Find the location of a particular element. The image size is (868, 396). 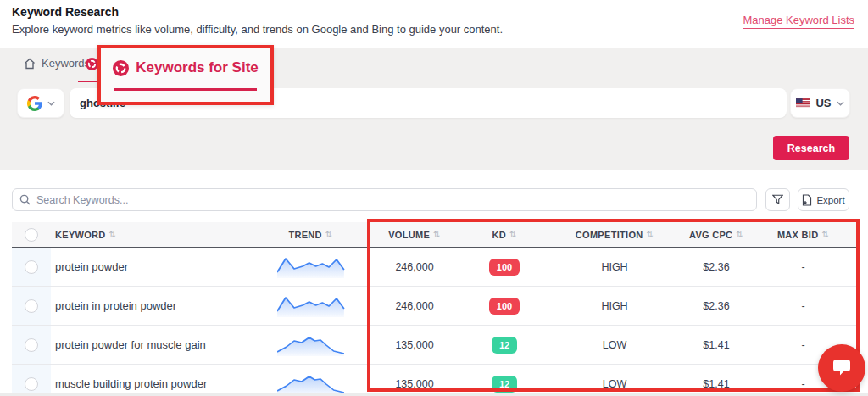

select-all-checkbox is located at coordinates (31, 235).